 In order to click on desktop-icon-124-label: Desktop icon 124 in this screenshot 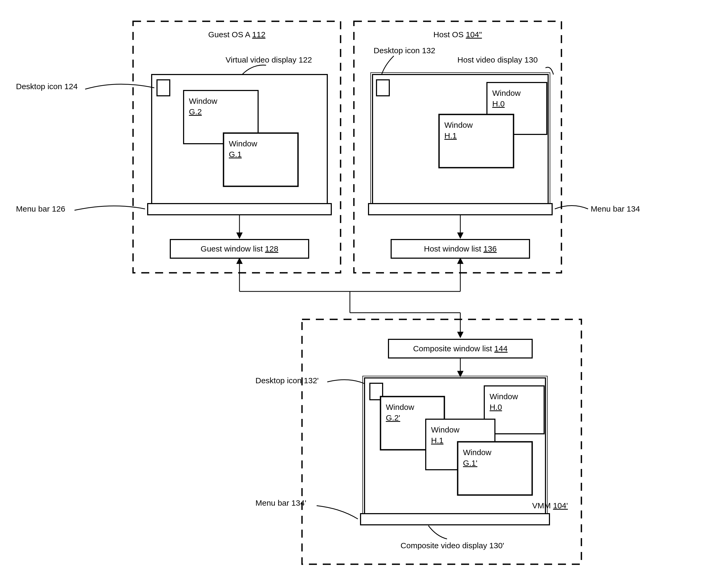, I will do `click(47, 86)`.